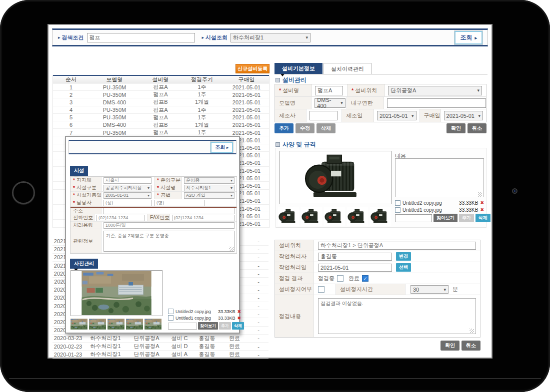 Image resolution: width=550 pixels, height=392 pixels. Describe the element at coordinates (365, 279) in the screenshot. I see `done-checkbox: ✓` at that location.